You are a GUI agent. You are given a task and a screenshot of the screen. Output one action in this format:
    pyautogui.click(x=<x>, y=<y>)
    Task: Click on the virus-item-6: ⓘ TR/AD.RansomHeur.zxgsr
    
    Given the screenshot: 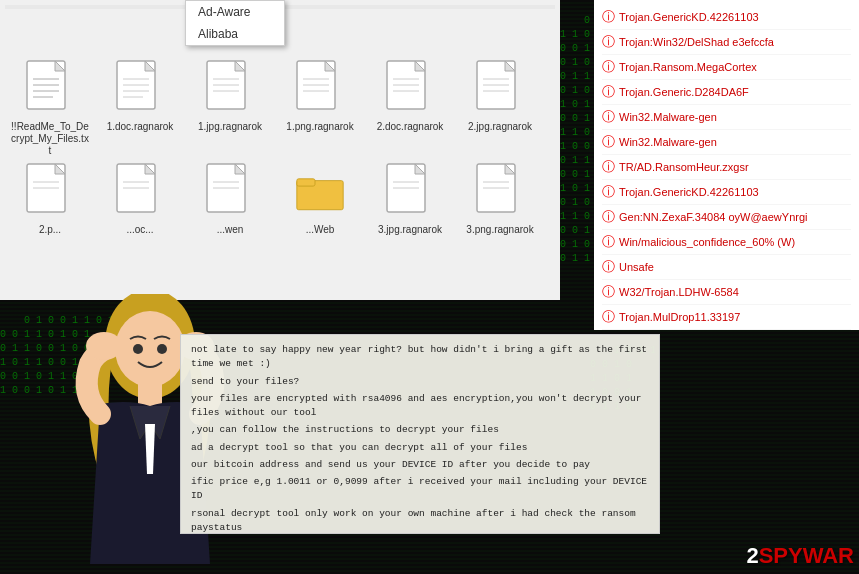 What is the action you would take?
    pyautogui.click(x=726, y=168)
    